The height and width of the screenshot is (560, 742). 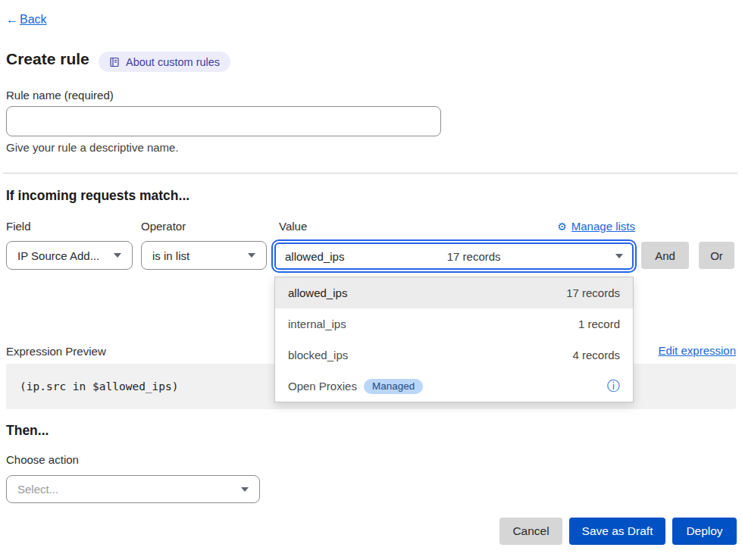 What do you see at coordinates (454, 324) in the screenshot?
I see `list-item-internal-ips: internal_ips 1 record` at bounding box center [454, 324].